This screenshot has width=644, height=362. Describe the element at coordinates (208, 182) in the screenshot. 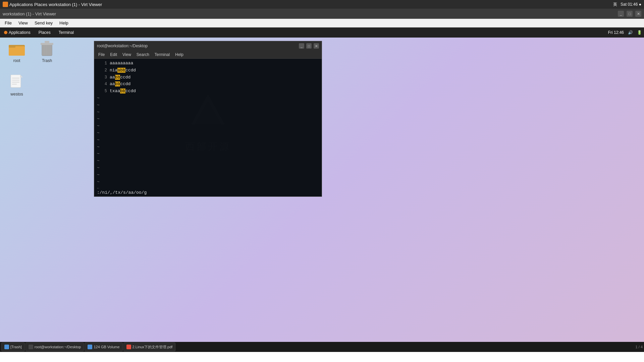

I see `tilde-13: ~` at that location.